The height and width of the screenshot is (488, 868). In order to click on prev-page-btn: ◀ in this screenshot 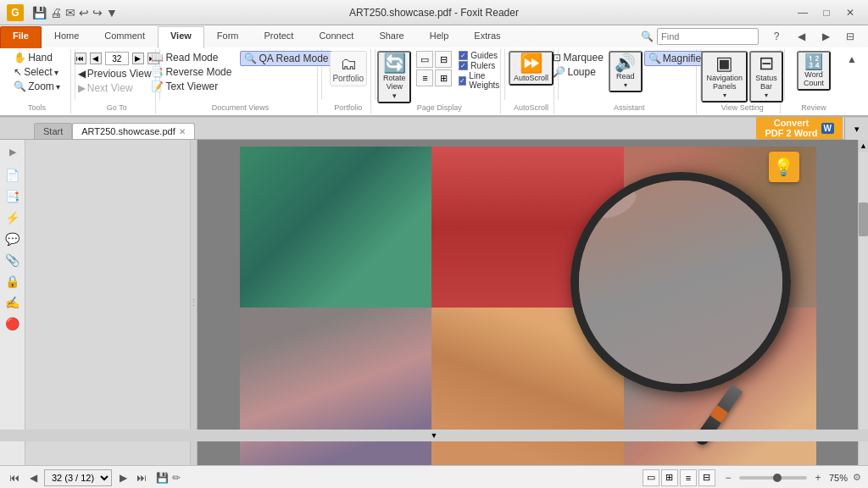, I will do `click(96, 58)`.